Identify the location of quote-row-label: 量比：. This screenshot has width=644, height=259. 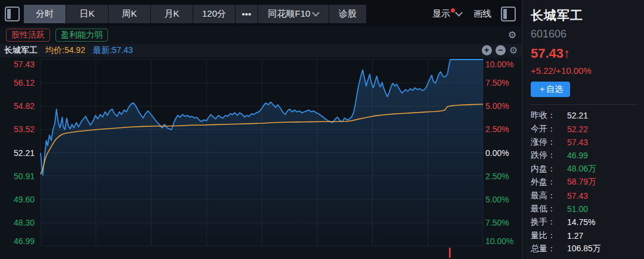
(549, 236).